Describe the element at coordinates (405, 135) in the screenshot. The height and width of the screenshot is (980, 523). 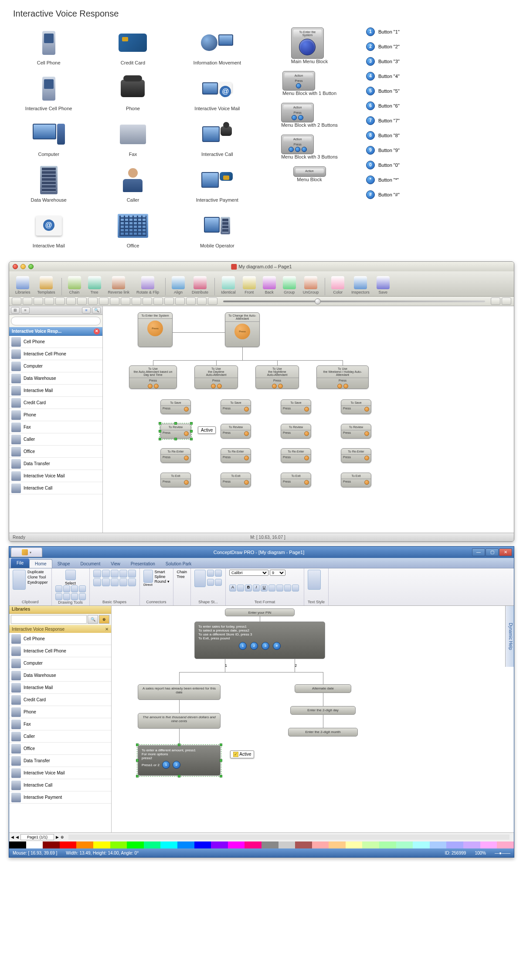
I see `button-8: 8Button "8"` at that location.